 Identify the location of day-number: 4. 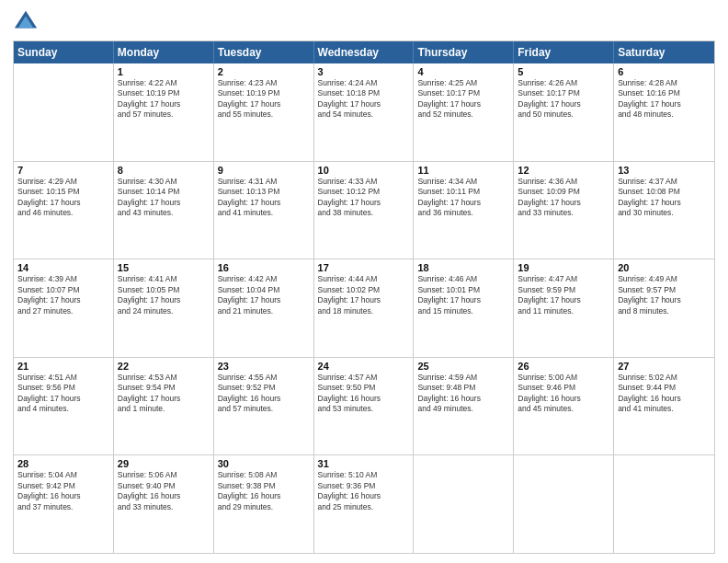
(463, 72).